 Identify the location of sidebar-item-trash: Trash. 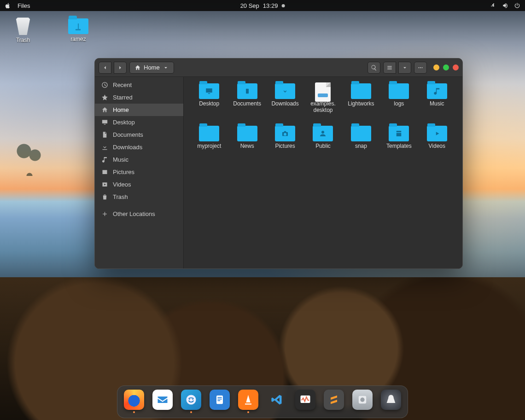
(139, 197).